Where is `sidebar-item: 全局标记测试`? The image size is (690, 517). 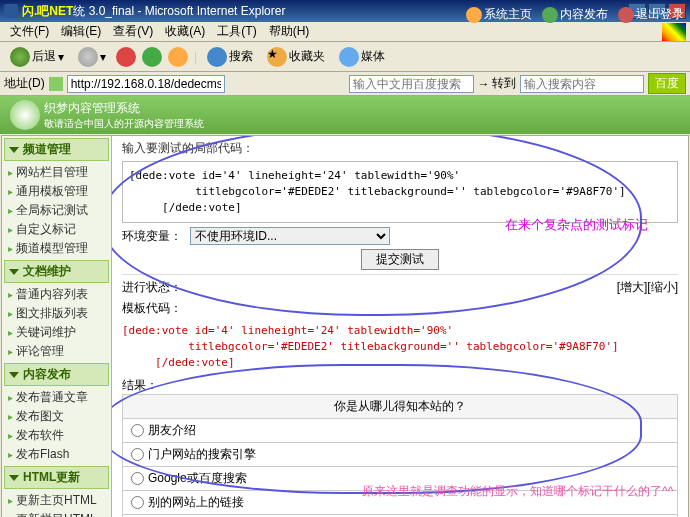 sidebar-item: 全局标记测试 is located at coordinates (56, 210).